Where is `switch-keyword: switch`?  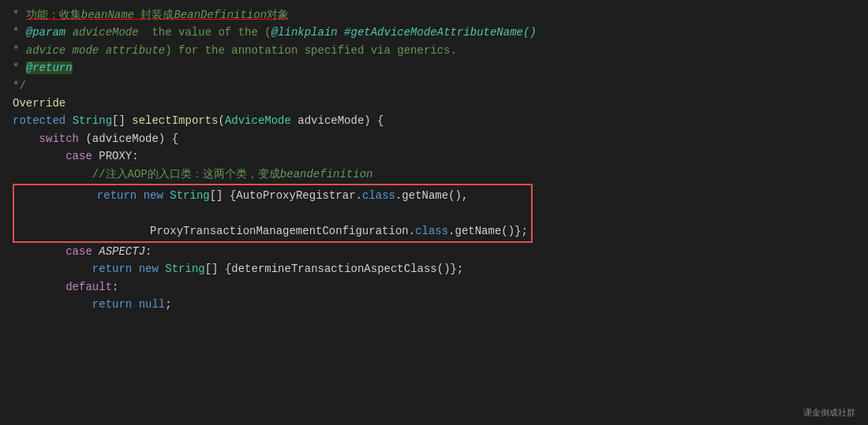
switch-keyword: switch is located at coordinates (59, 139).